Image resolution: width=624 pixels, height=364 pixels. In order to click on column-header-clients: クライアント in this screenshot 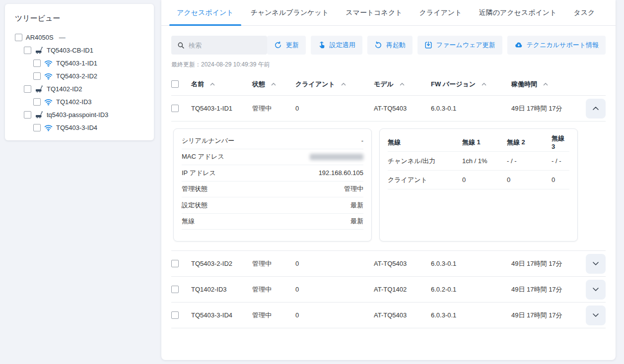, I will do `click(335, 84)`.